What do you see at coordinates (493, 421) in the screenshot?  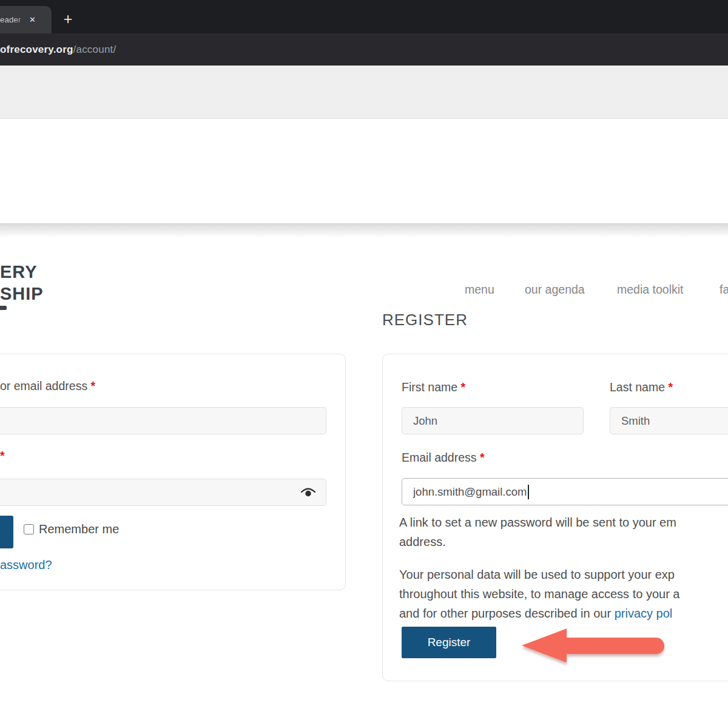 I see `first-name-input: John` at bounding box center [493, 421].